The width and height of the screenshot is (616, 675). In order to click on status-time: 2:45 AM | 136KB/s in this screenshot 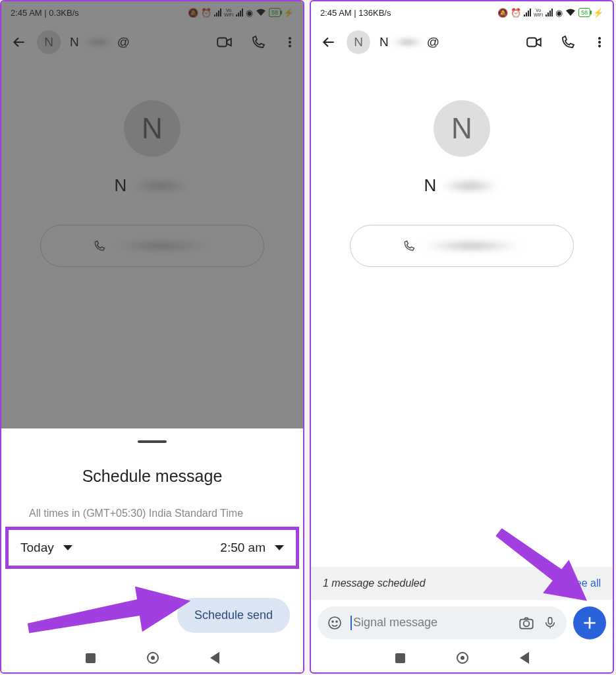, I will do `click(356, 13)`.